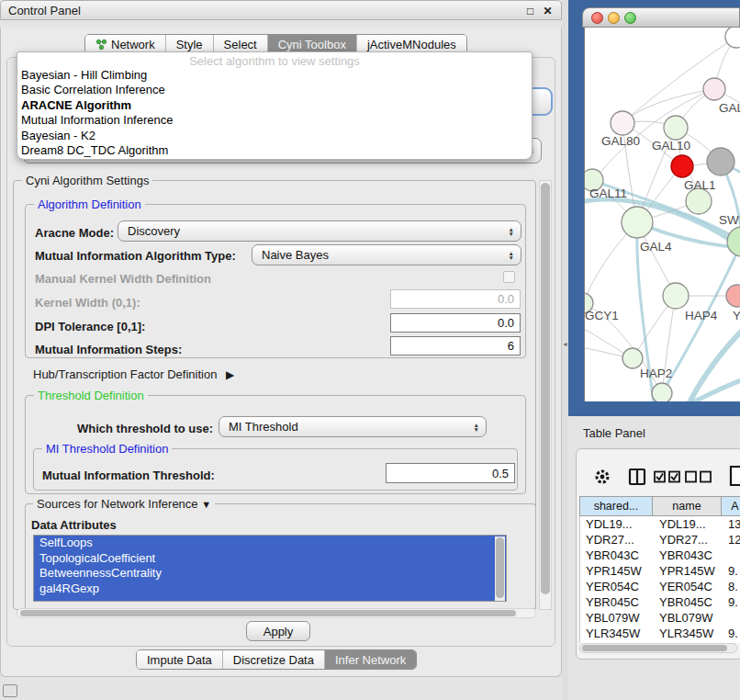  I want to click on data-attribute-item: BetweennessCentrality, so click(270, 573).